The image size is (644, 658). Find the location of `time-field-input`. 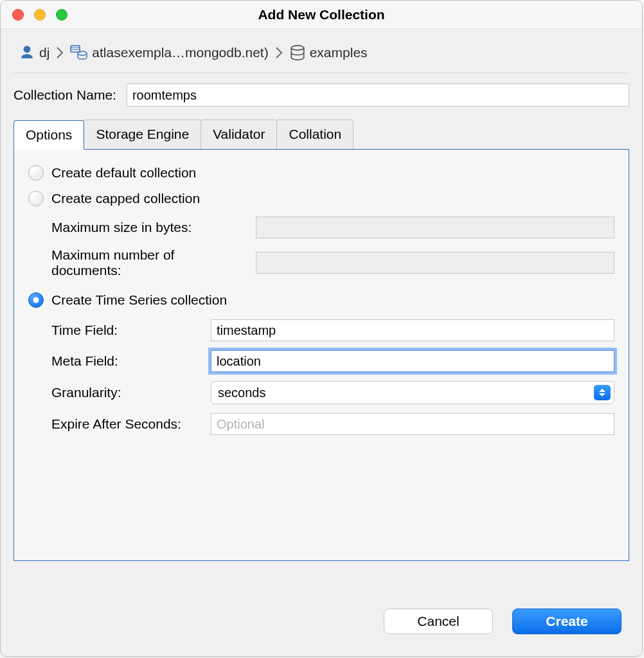

time-field-input is located at coordinates (413, 330).